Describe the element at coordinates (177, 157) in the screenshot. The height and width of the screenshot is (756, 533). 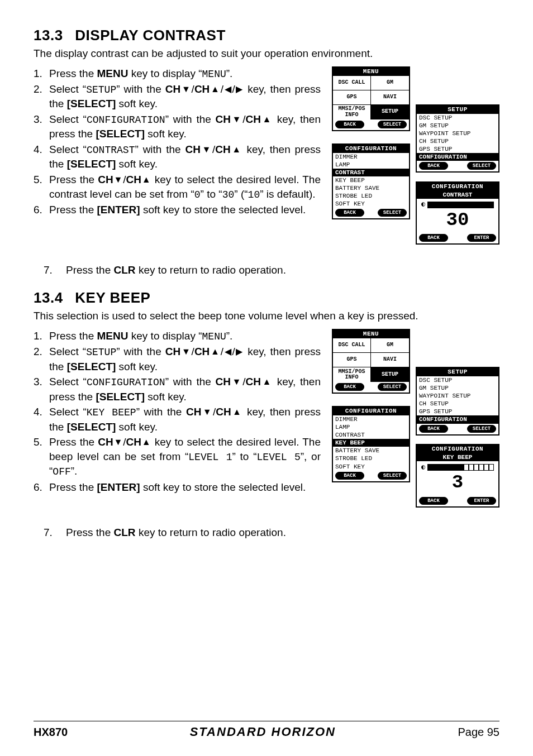
I see `step-item: 4.Select “CONTRAST” with the CH▼/CH▲ key…` at that location.